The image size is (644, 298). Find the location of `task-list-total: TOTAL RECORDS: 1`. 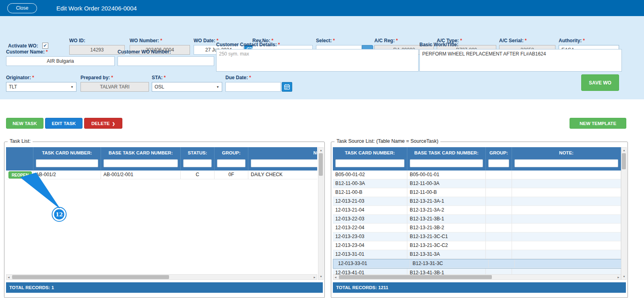

task-list-total: TOTAL RECORDS: 1 is located at coordinates (164, 288).